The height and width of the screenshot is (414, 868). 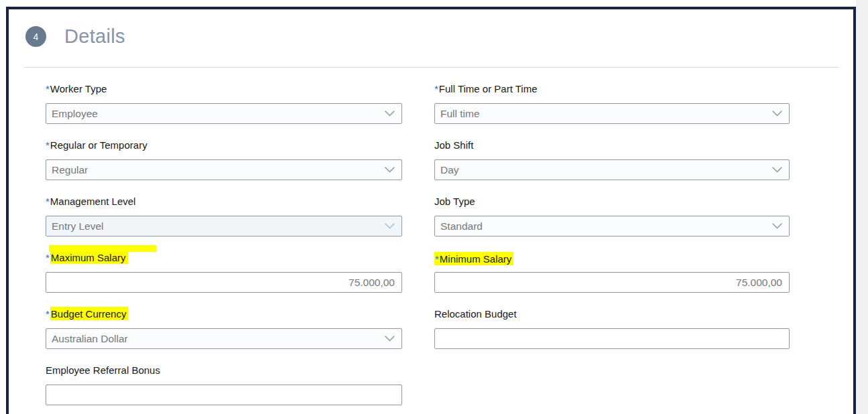 What do you see at coordinates (216, 114) in the screenshot?
I see `worker-type-selected-value: Employee` at bounding box center [216, 114].